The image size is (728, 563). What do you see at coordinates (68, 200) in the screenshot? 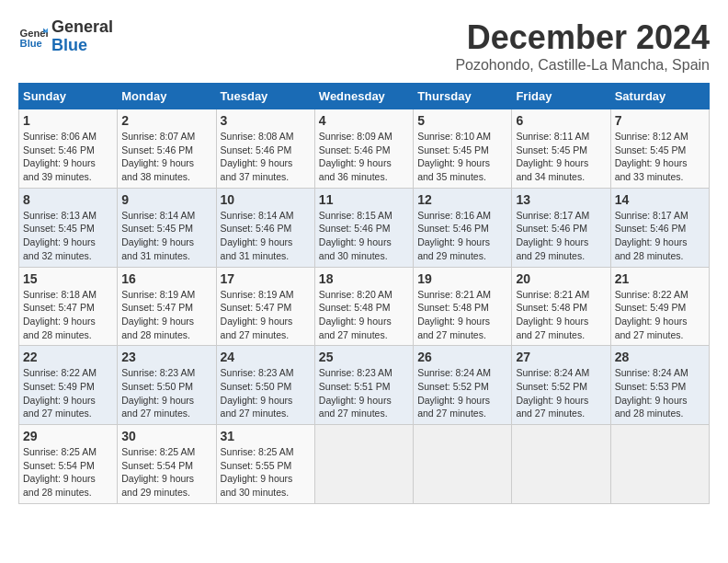
I see `day-number: 8` at bounding box center [68, 200].